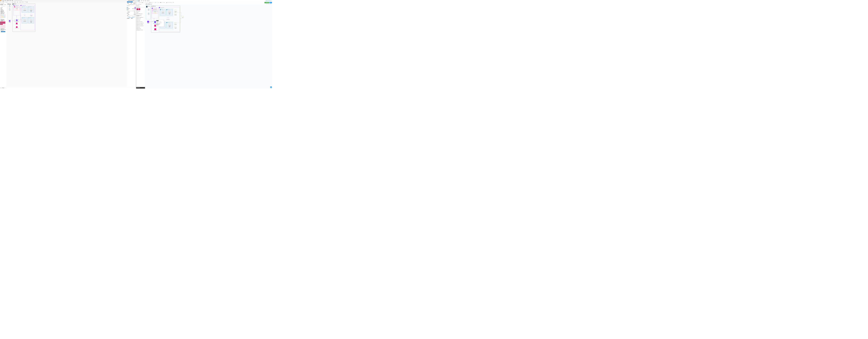 The width and height of the screenshot is (868, 339). Describe the element at coordinates (18, 2) in the screenshot. I see `fill-color-icon: ◨` at that location.